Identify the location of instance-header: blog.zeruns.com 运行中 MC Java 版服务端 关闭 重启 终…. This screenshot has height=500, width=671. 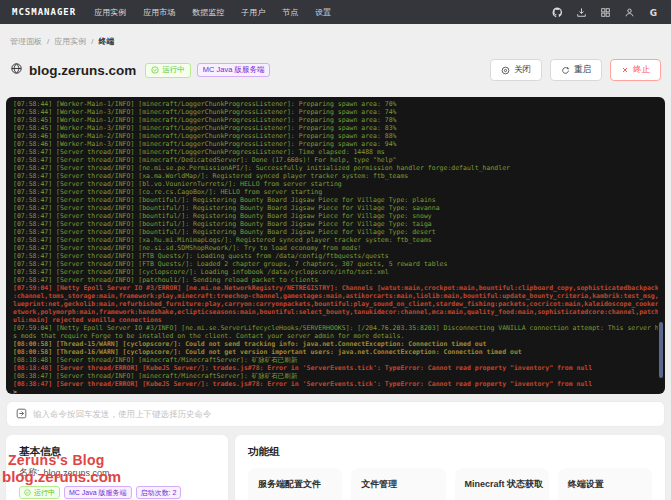
(336, 70).